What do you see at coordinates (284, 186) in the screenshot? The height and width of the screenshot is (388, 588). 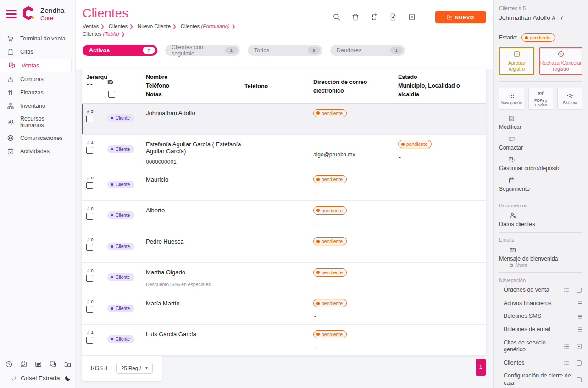 I see `table-row: # 0 Cliente Mauricio` at bounding box center [284, 186].